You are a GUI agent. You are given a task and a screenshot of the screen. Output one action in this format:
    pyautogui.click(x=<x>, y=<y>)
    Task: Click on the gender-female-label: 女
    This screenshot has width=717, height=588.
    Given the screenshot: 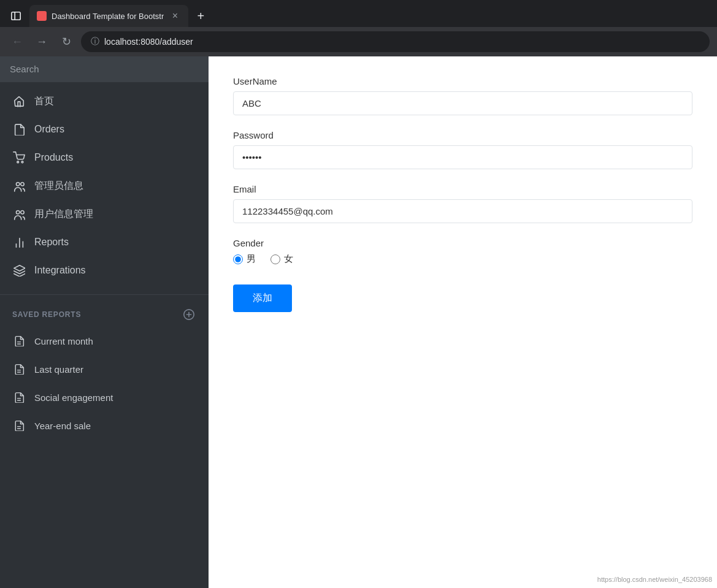 What is the action you would take?
    pyautogui.click(x=288, y=259)
    